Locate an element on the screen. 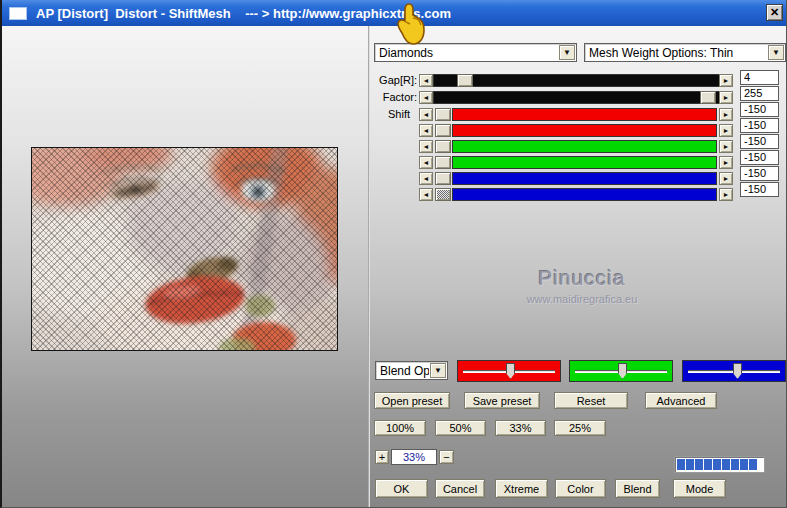  zoom-50-button: 50% is located at coordinates (460, 428).